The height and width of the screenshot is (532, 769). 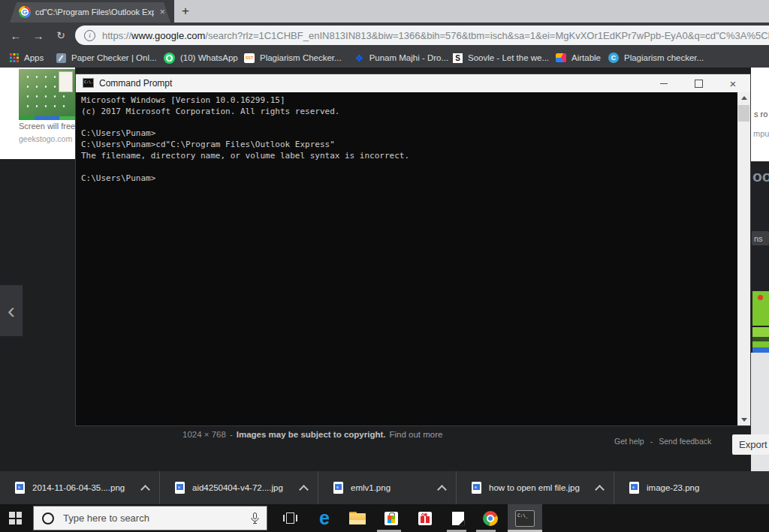 What do you see at coordinates (409, 156) in the screenshot?
I see `console-line: The filename, directory name, or volume …` at bounding box center [409, 156].